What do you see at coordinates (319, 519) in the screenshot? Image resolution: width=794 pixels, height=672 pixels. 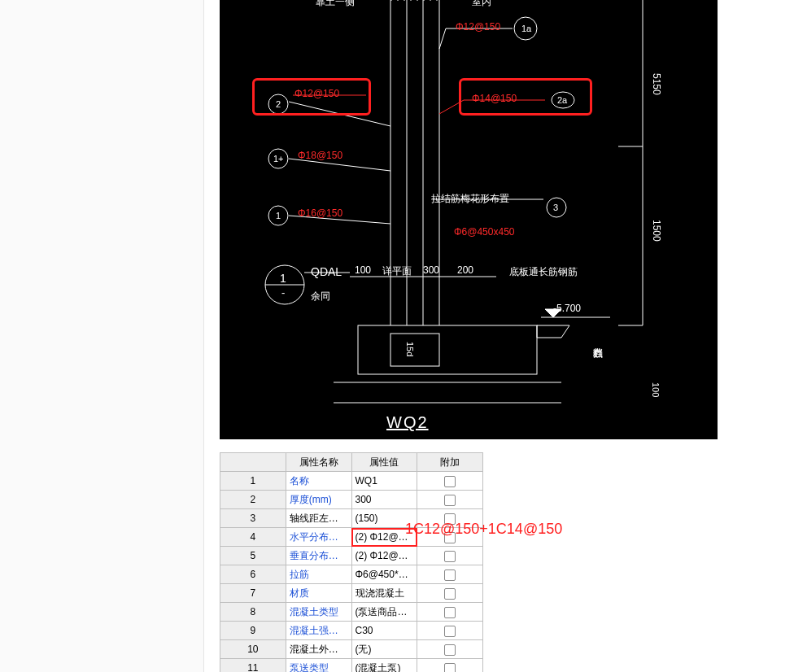 I see `row-name: 轴线距左墙皮...` at bounding box center [319, 519].